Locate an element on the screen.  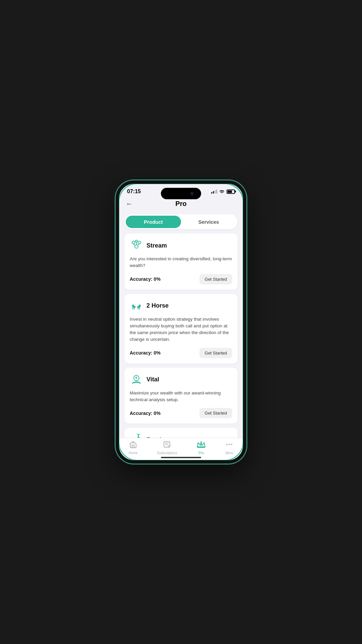
cards-container: Stream Are you interested in creating di… is located at coordinates (181, 344).